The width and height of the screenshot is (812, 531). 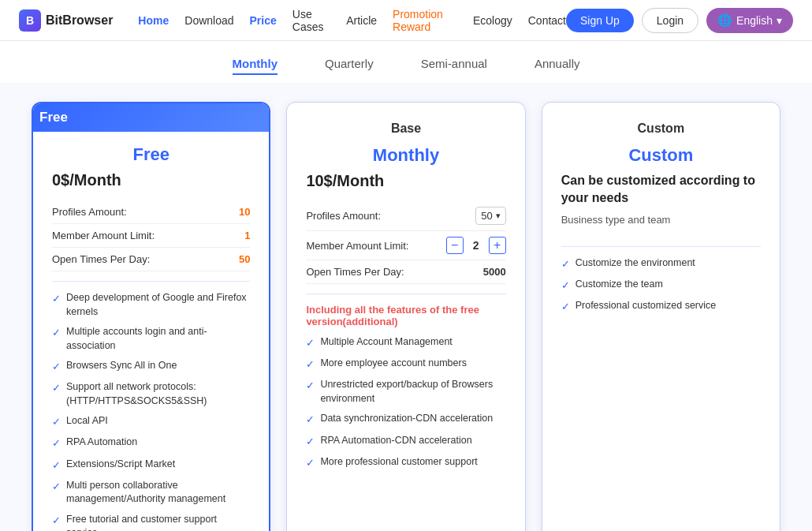 What do you see at coordinates (661, 246) in the screenshot?
I see `custom-divider` at bounding box center [661, 246].